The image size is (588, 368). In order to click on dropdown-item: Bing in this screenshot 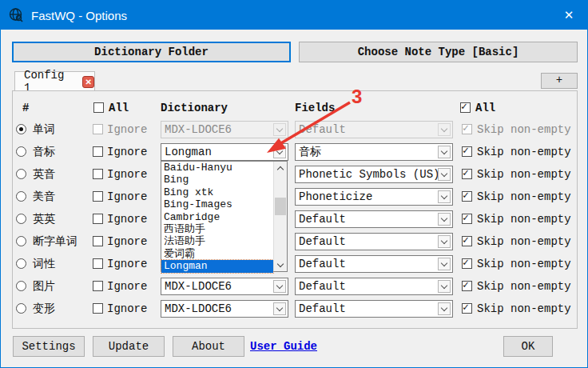, I will do `click(217, 179)`.